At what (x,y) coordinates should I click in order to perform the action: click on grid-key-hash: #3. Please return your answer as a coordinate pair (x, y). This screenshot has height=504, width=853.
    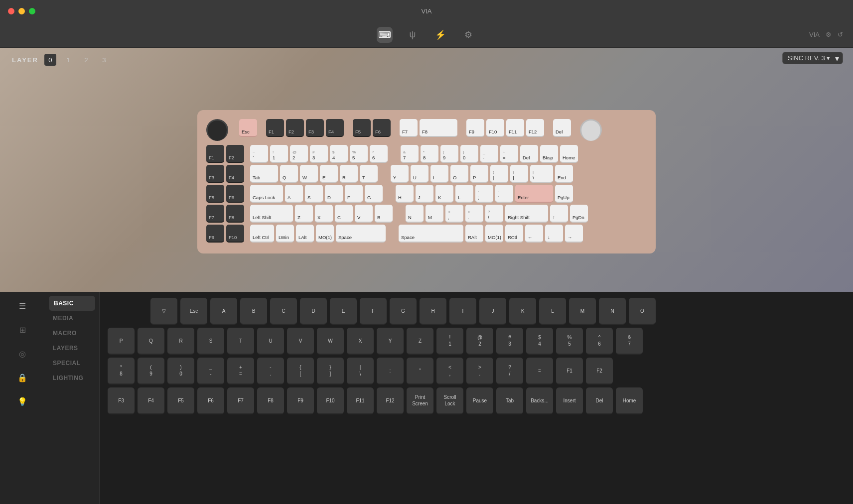
    Looking at the image, I should click on (510, 341).